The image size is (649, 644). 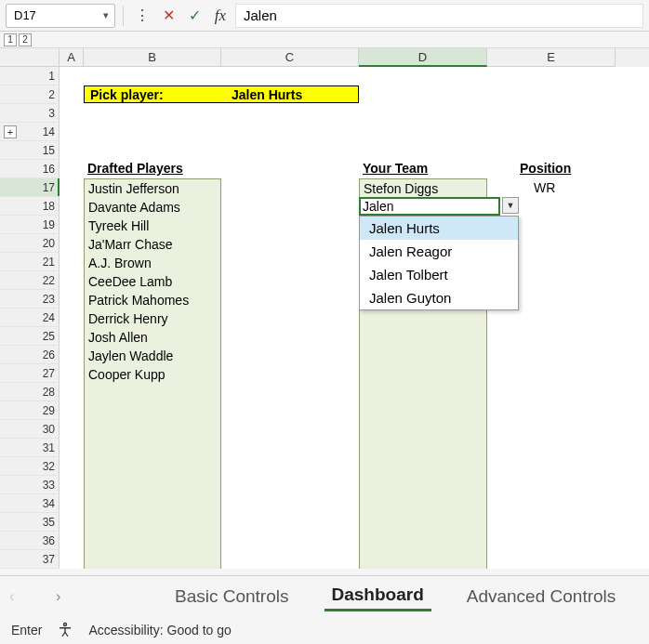 I want to click on your-team-player-0: Stefon Diggs, so click(x=423, y=189).